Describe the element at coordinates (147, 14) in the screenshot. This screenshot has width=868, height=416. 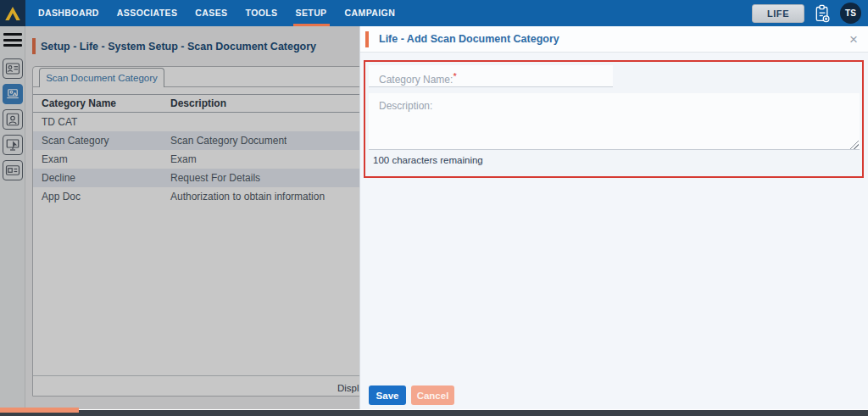
I see `nav-item-associates: ASSOCIATES` at that location.